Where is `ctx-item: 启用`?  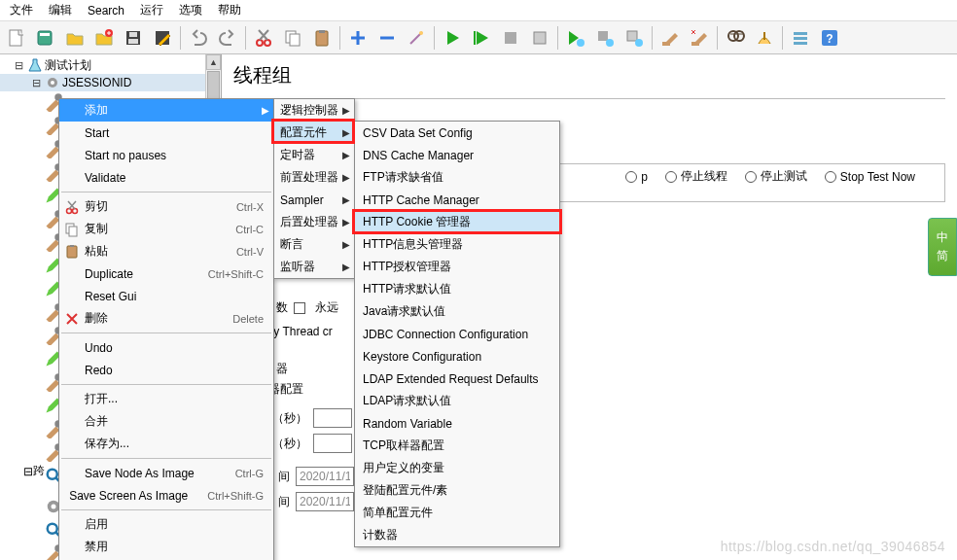 ctx-item: 启用 is located at coordinates (166, 525).